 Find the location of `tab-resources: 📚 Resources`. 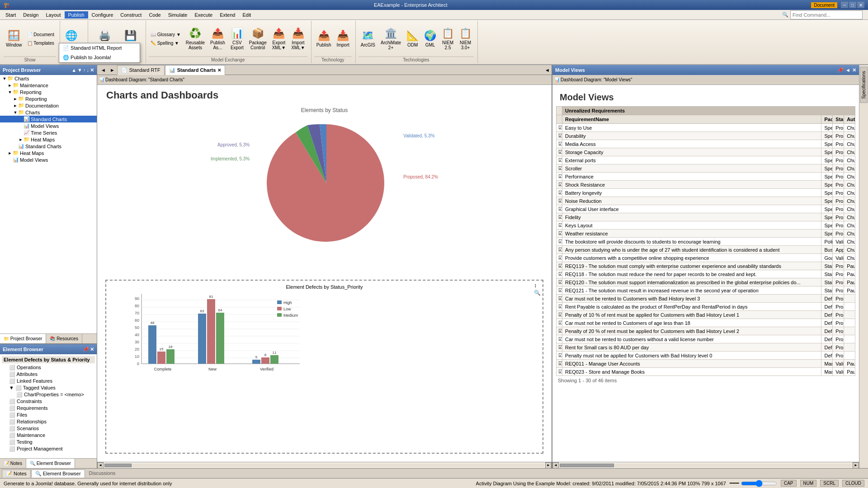

tab-resources: 📚 Resources is located at coordinates (64, 339).